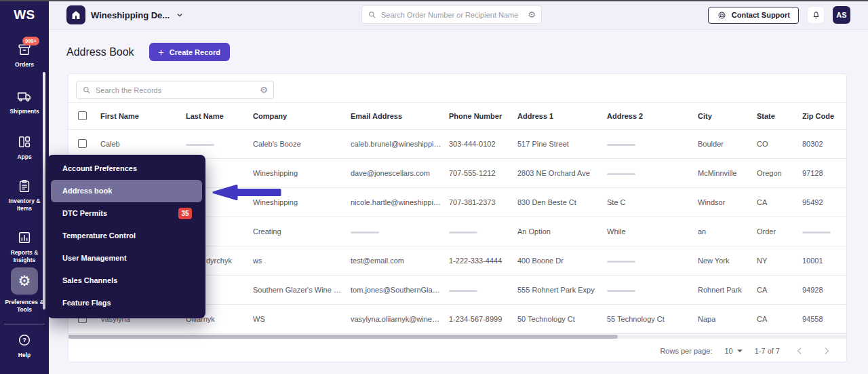 The image size is (868, 374). Describe the element at coordinates (532, 15) in the screenshot. I see `search-settings-icon: ⚙` at that location.